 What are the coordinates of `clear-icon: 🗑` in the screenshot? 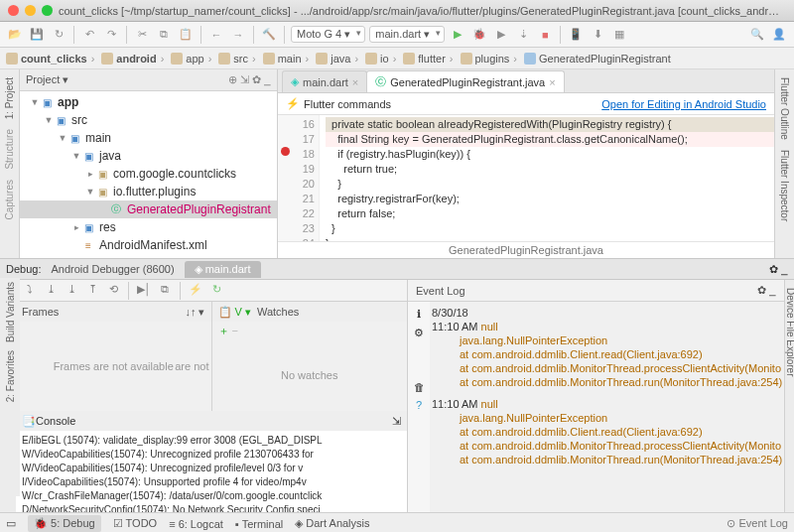 It's located at (419, 387).